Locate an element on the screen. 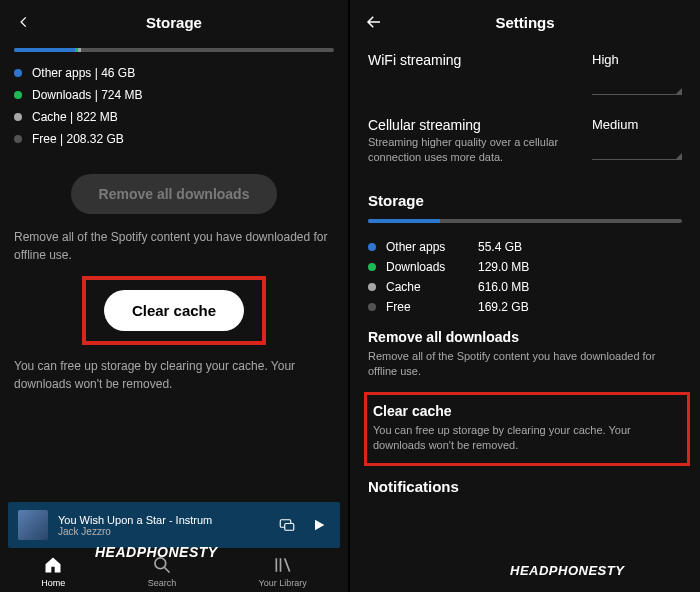  legend-label: Other apps | 46 GB is located at coordinates (84, 73).